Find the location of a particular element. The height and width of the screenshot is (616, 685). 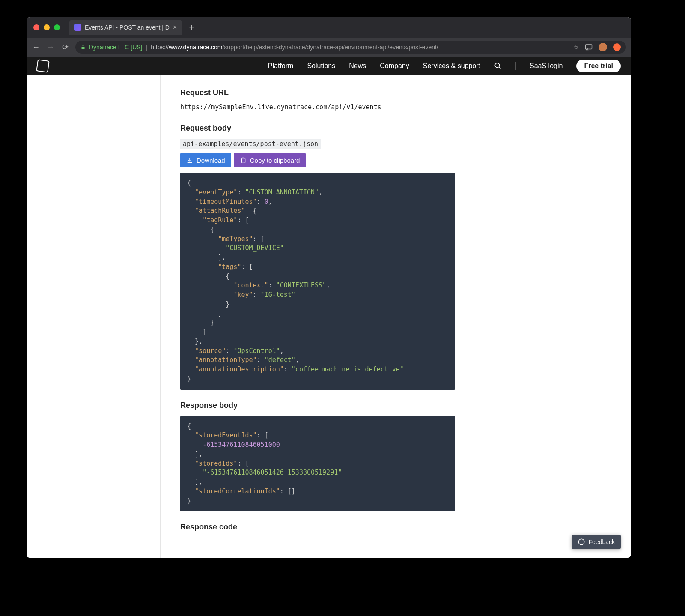

feedback-button: Feedback is located at coordinates (596, 542).